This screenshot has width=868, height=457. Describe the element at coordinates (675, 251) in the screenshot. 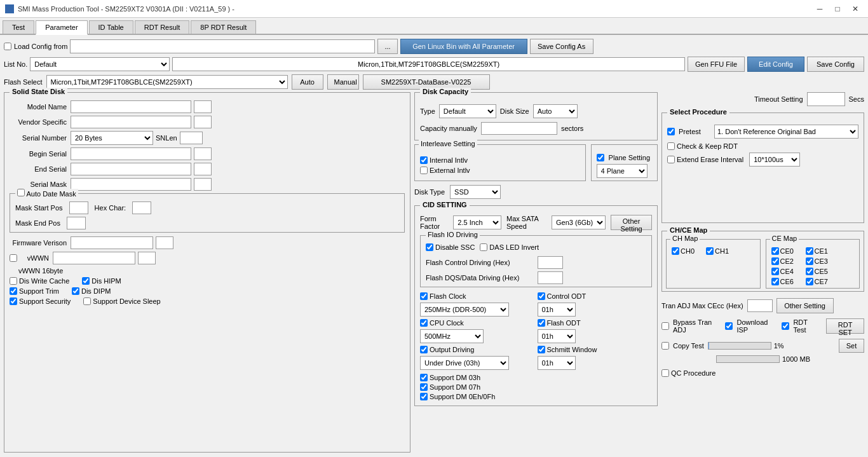

I see `ch0-checkbox` at that location.